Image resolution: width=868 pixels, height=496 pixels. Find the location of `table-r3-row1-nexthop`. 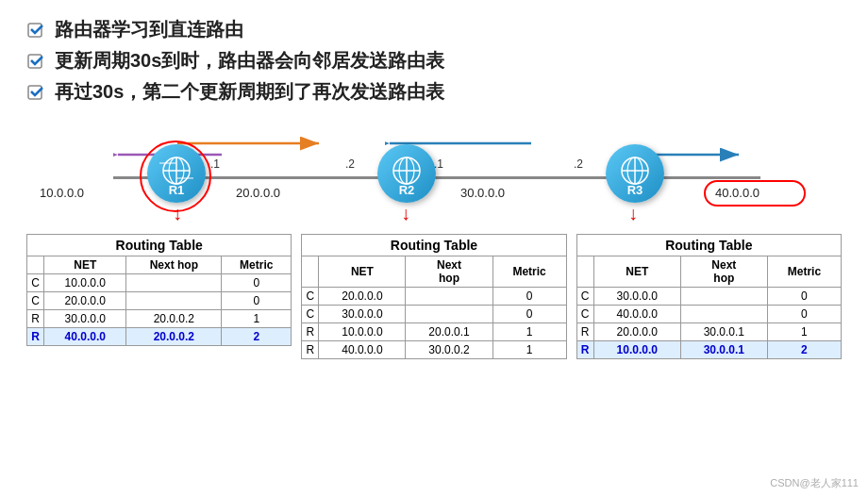

table-r3-row1-nexthop is located at coordinates (724, 315).